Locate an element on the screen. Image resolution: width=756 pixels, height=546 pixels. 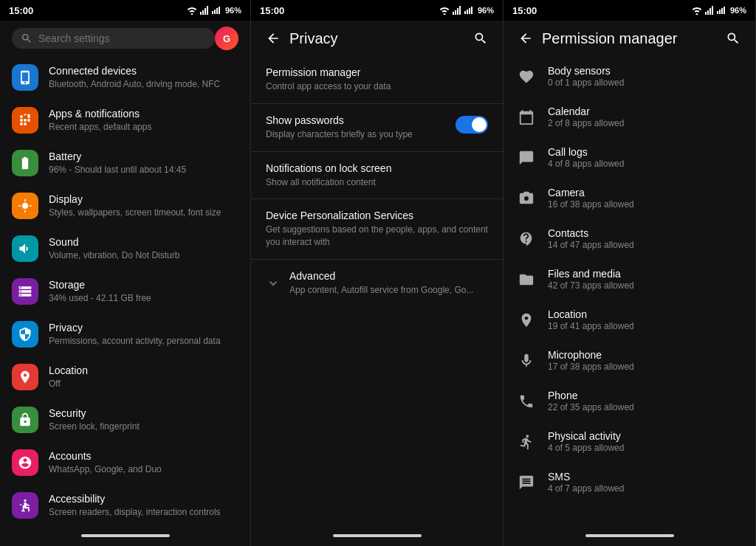
files-media-perm-title: Files and media is located at coordinates (645, 274).